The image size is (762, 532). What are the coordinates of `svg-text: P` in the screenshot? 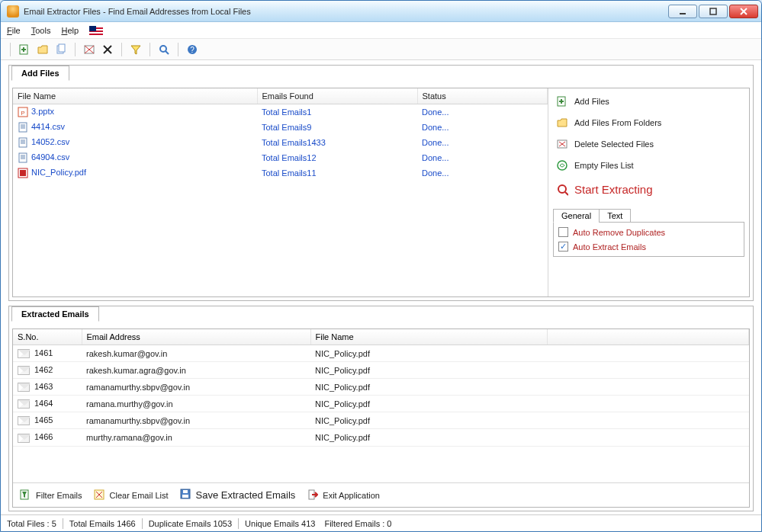 It's located at (23, 113).